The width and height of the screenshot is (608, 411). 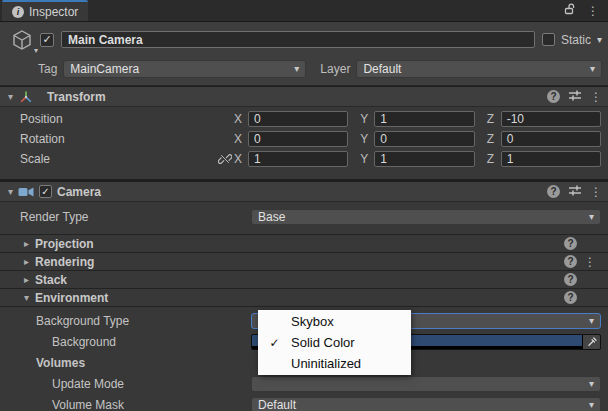 I want to click on update-mode-row: Update Mode ▾, so click(x=304, y=384).